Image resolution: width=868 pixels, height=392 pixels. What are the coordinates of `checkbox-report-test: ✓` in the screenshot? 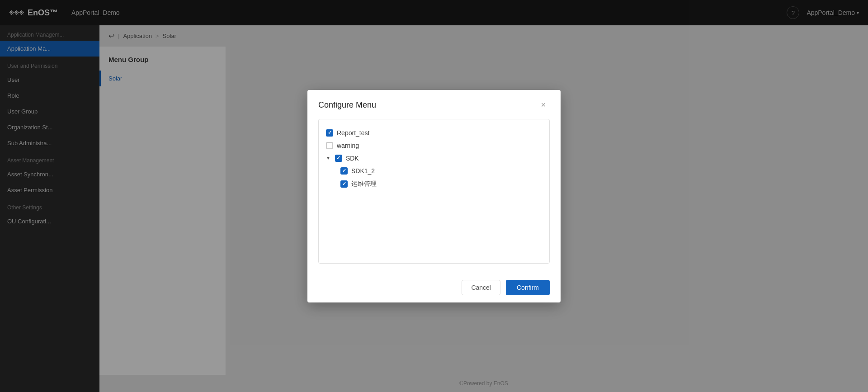 It's located at (330, 133).